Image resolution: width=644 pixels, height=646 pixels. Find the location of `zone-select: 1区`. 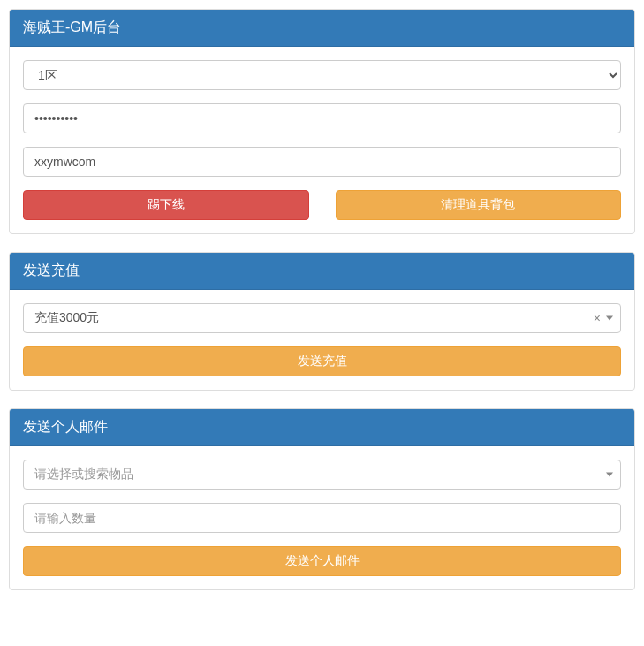

zone-select: 1区 is located at coordinates (322, 75).